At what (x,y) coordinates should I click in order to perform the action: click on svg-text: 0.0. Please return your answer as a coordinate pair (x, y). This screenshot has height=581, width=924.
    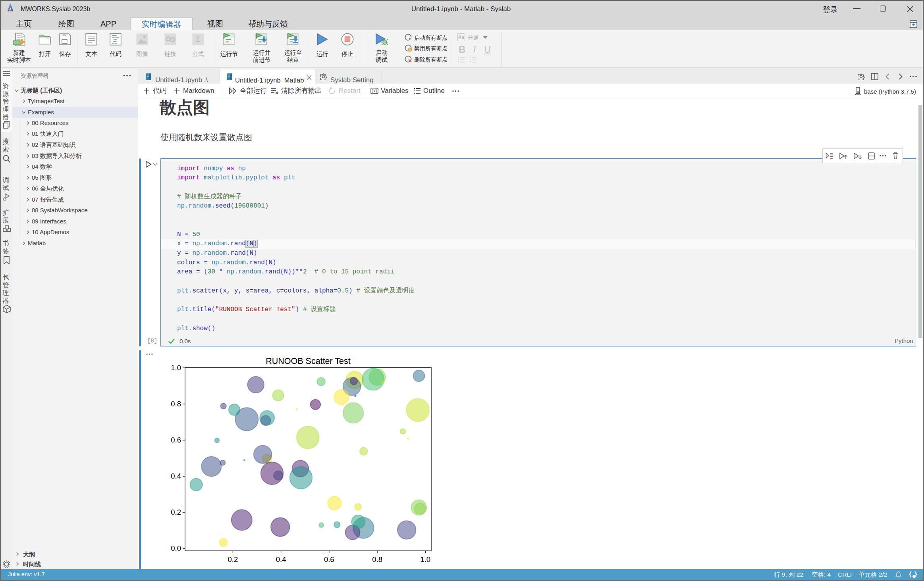
    Looking at the image, I should click on (176, 548).